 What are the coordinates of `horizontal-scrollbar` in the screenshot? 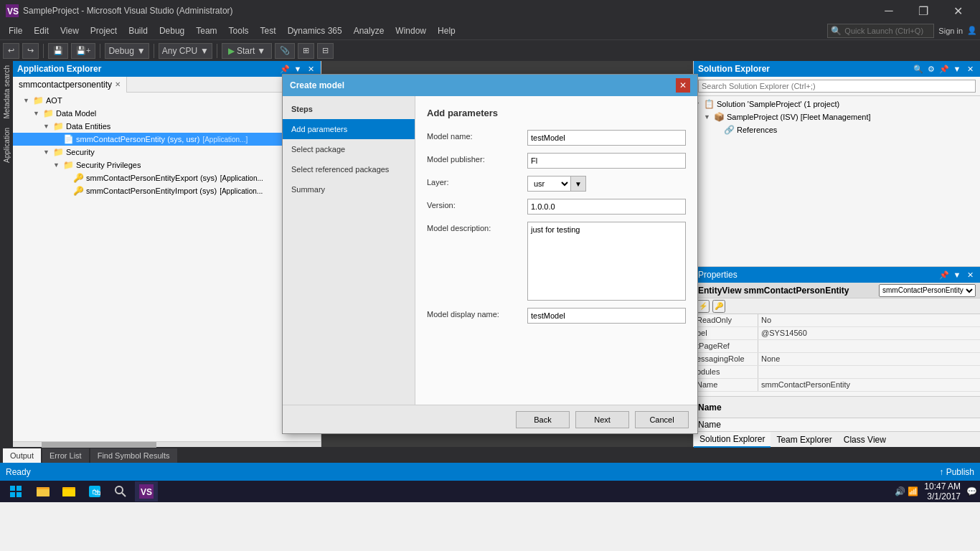 It's located at (166, 444).